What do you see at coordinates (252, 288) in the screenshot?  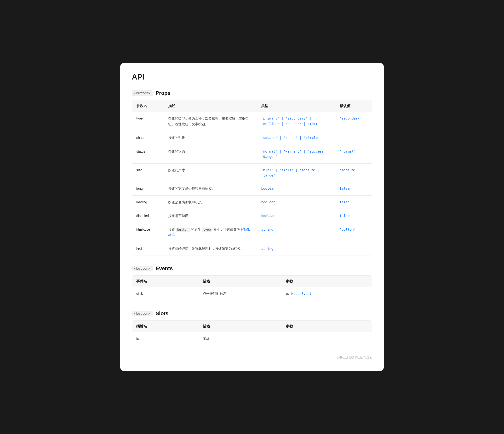 I see `events-table: 事件名 描述 参数 click 点击按钮时触发 ev: MouseEvent` at bounding box center [252, 288].